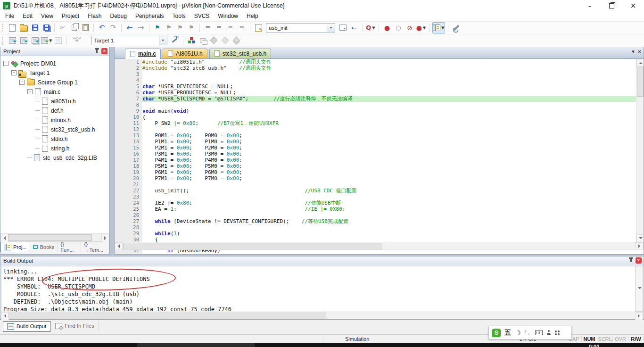 The height and width of the screenshot is (347, 644). Describe the element at coordinates (633, 52) in the screenshot. I see `tab-scroll-dropdown-button: ▾` at that location.